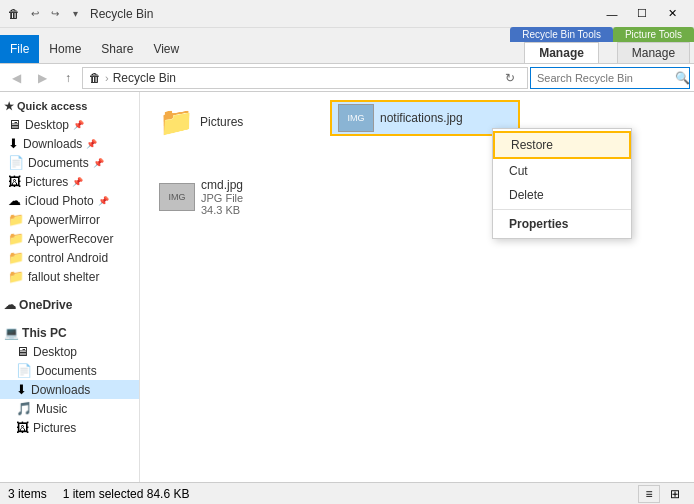 The width and height of the screenshot is (694, 504). What do you see at coordinates (242, 197) in the screenshot?
I see `file-item-cmd: IMG cmd.jpg JPG File 34.3 KB` at bounding box center [242, 197].